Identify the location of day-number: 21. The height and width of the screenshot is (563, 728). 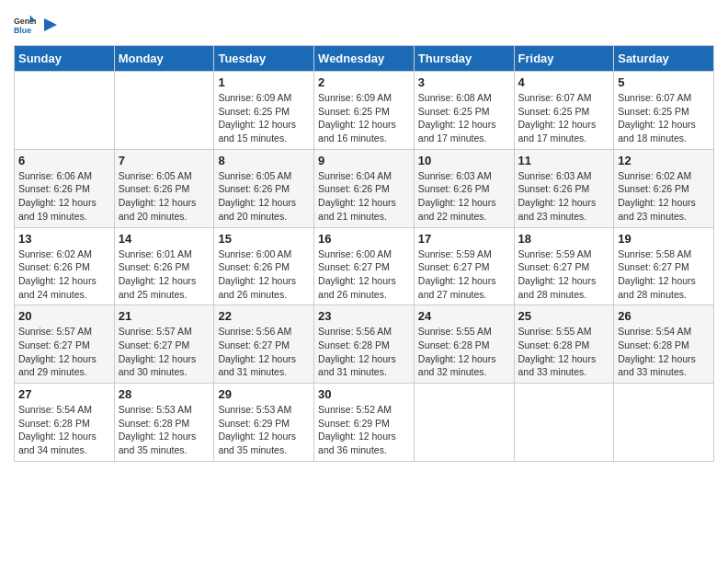
(165, 316).